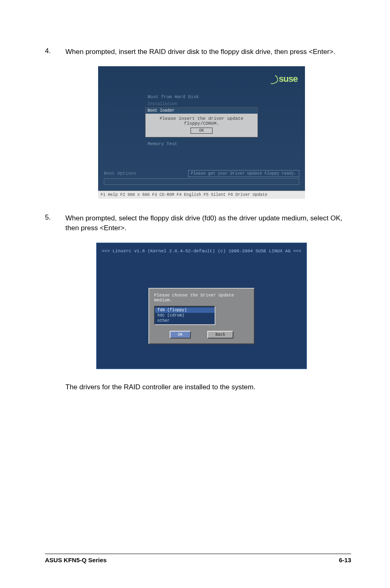 The image size is (390, 588). I want to click on back-button: Back, so click(220, 334).